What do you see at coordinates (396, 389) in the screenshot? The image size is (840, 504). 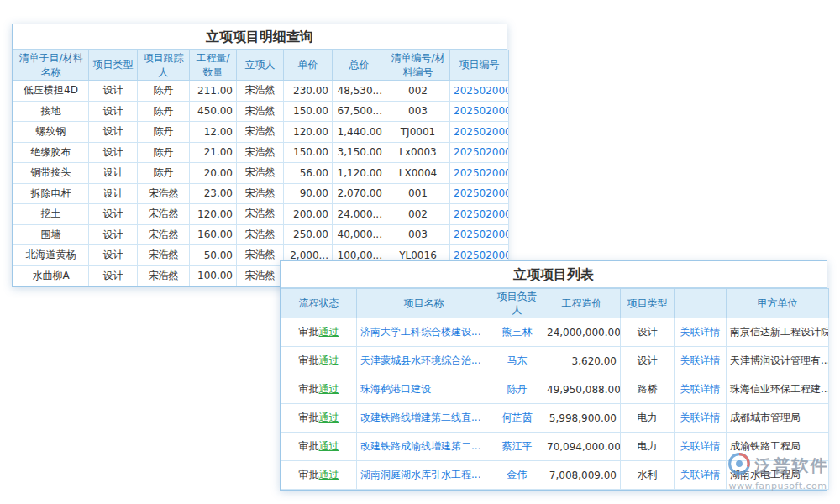 I see `project-name-link: 珠海鹤港口建设` at bounding box center [396, 389].